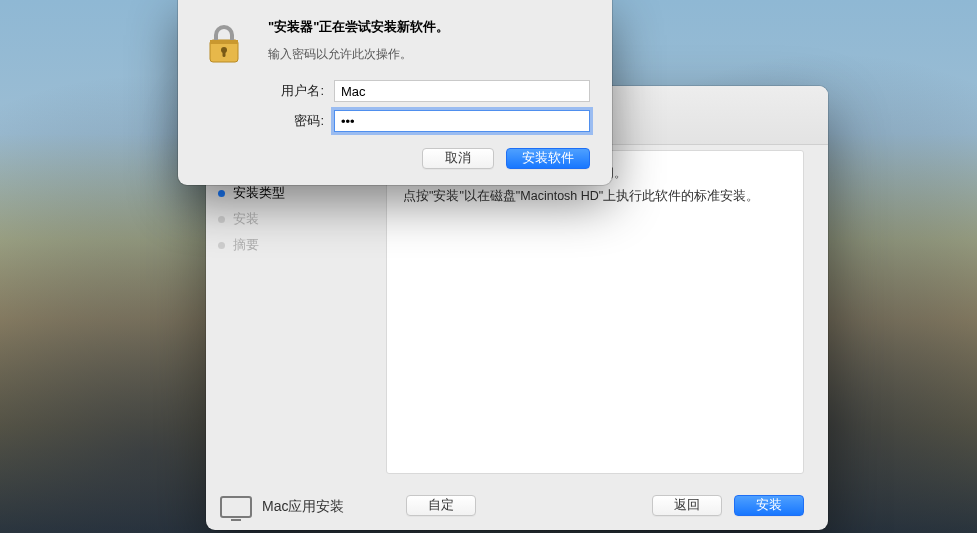 This screenshot has height=533, width=977. Describe the element at coordinates (246, 219) in the screenshot. I see `step-label: 安装` at that location.